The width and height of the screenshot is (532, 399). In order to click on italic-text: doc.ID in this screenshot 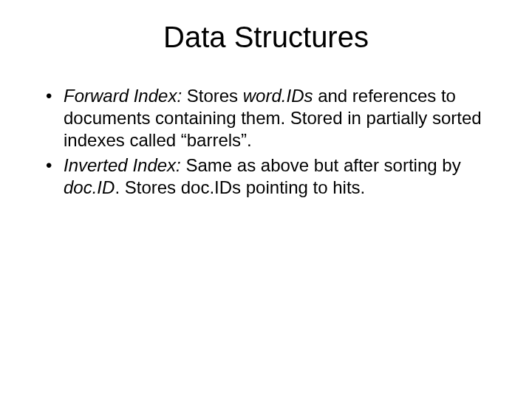, I will do `click(89, 188)`.